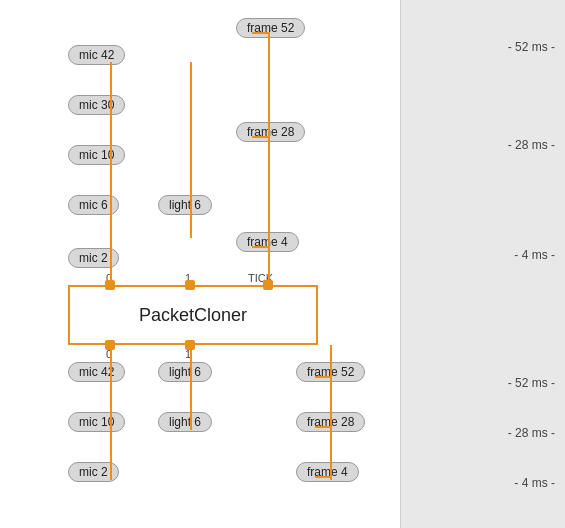  What do you see at coordinates (110, 345) in the screenshot?
I see `dot-port0-bot` at bounding box center [110, 345].